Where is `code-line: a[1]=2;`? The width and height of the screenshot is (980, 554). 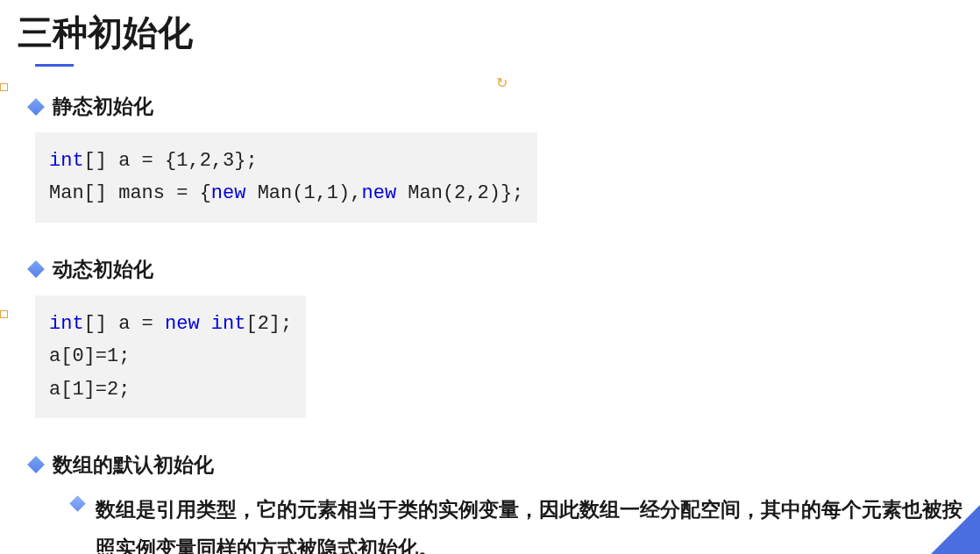 code-line: a[1]=2; is located at coordinates (170, 389).